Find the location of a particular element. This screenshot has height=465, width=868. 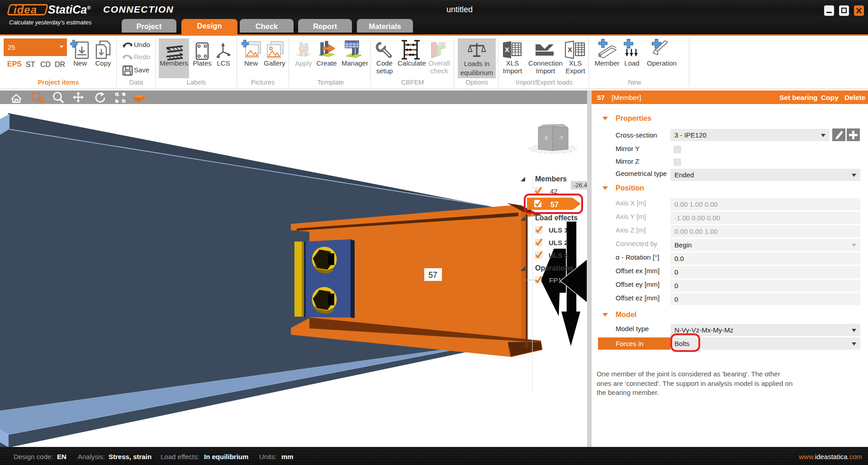

svg-text: -26.4 is located at coordinates (581, 185).